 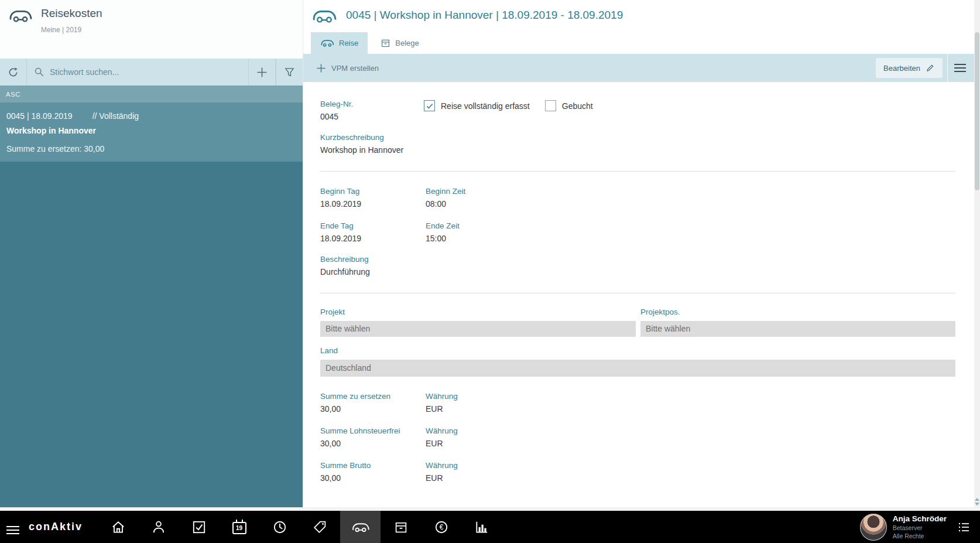 I want to click on pencil-icon, so click(x=930, y=68).